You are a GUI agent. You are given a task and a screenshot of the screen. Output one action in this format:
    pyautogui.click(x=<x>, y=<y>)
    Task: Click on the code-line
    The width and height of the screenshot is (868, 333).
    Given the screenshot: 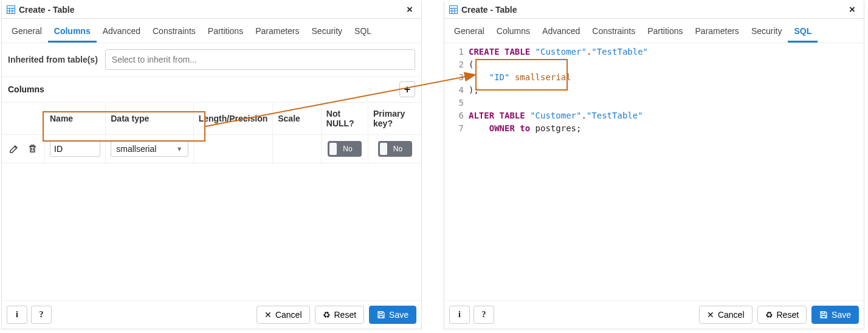 What is the action you would take?
    pyautogui.click(x=666, y=103)
    